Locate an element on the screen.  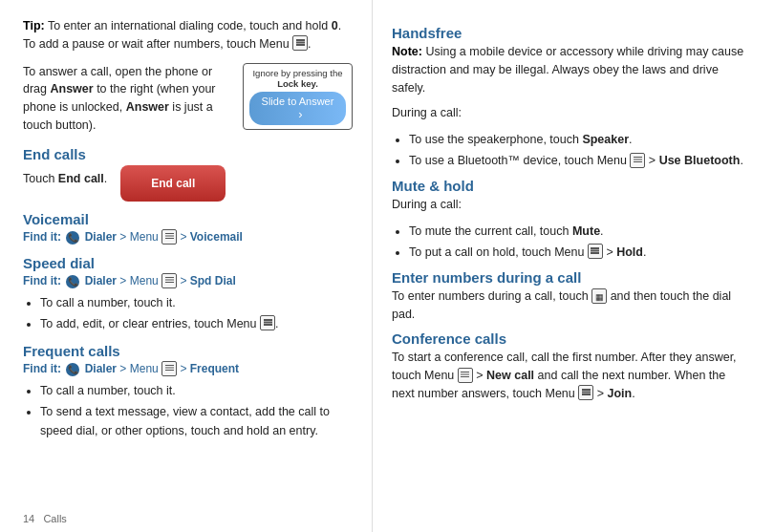
tip-text: To enter an international dialing code, … is located at coordinates (182, 34).